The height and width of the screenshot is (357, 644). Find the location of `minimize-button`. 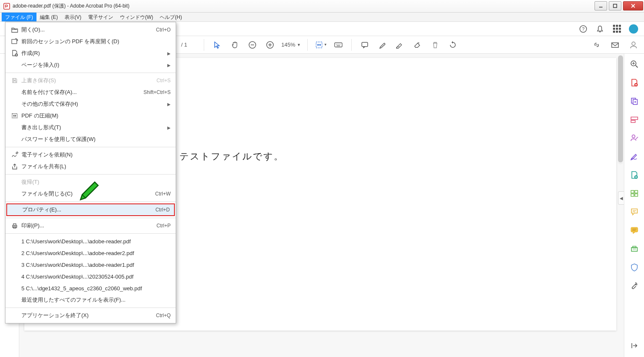

minimize-button is located at coordinates (601, 6).